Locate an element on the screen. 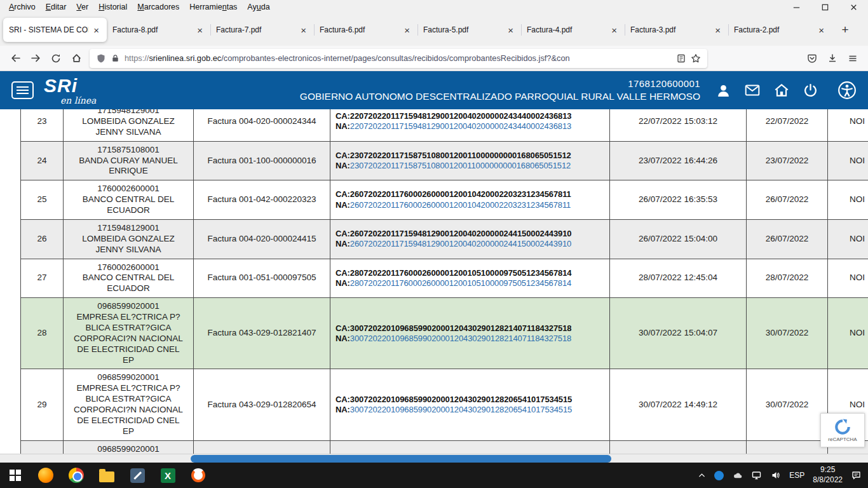 The width and height of the screenshot is (868, 488). tray-app-button is located at coordinates (719, 475).